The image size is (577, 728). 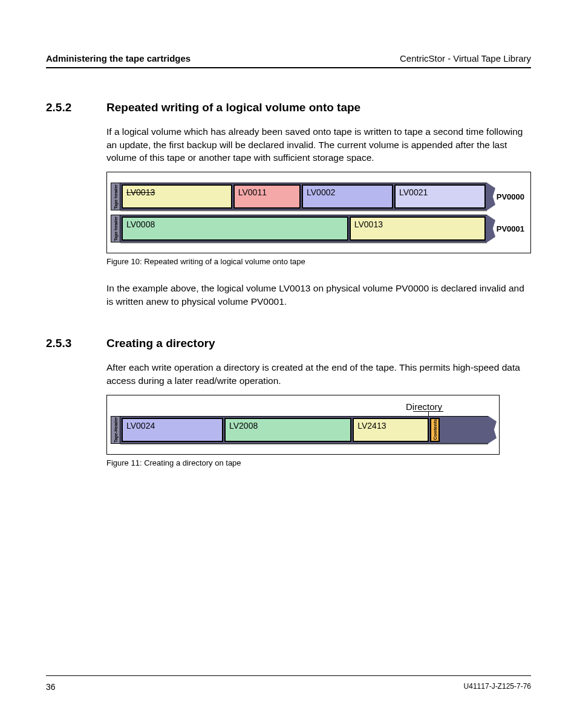 I want to click on section-number: 2.5.3, so click(x=76, y=343).